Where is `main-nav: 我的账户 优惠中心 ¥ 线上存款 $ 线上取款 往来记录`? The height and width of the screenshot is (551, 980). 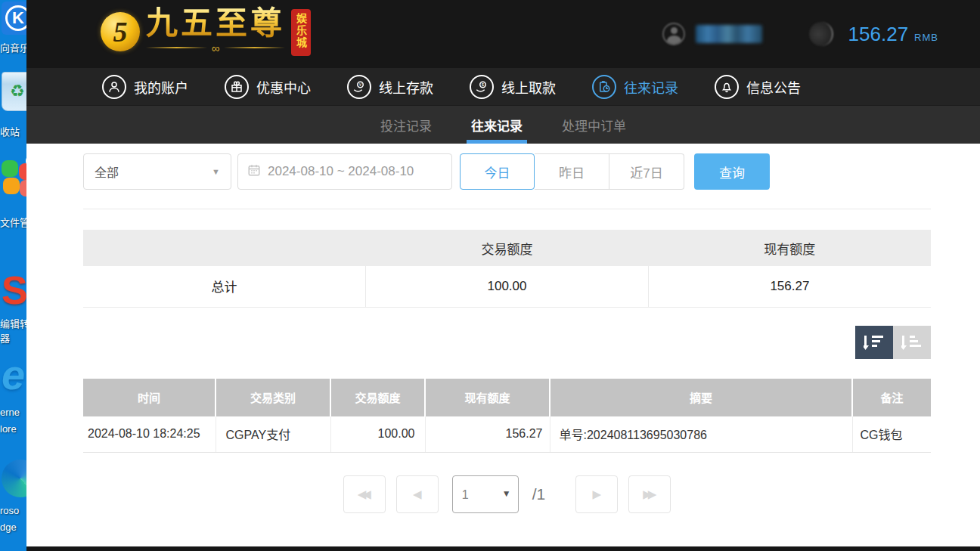 main-nav: 我的账户 优惠中心 ¥ 线上存款 $ 线上取款 往来记录 is located at coordinates (504, 87).